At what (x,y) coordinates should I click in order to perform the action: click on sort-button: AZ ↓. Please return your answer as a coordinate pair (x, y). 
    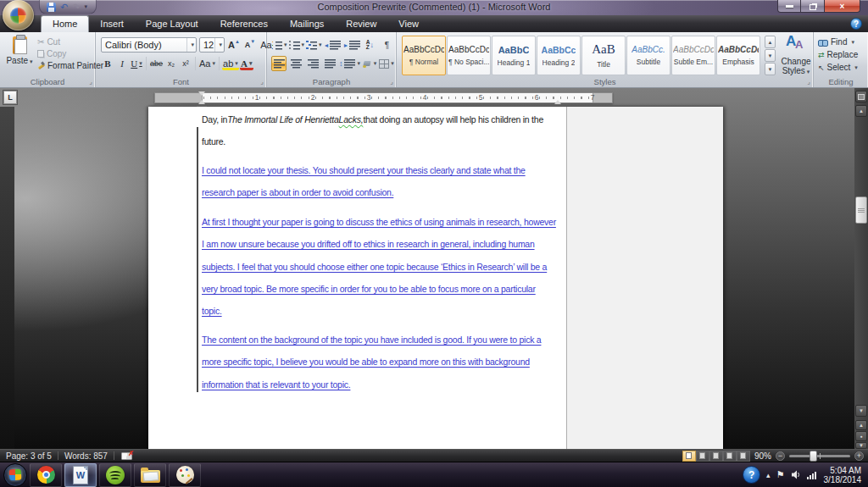
    Looking at the image, I should click on (370, 45).